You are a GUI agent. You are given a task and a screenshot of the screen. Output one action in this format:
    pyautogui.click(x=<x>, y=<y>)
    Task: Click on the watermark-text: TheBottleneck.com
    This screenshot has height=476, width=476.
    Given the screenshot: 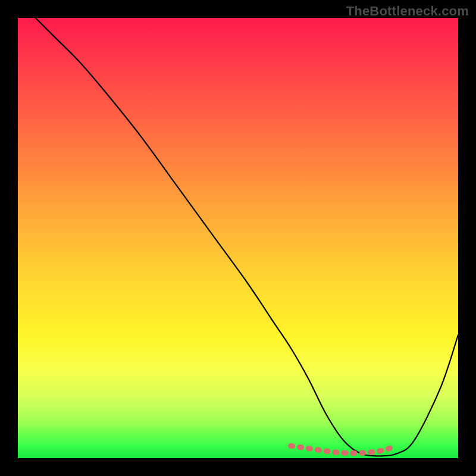 What is the action you would take?
    pyautogui.click(x=408, y=11)
    